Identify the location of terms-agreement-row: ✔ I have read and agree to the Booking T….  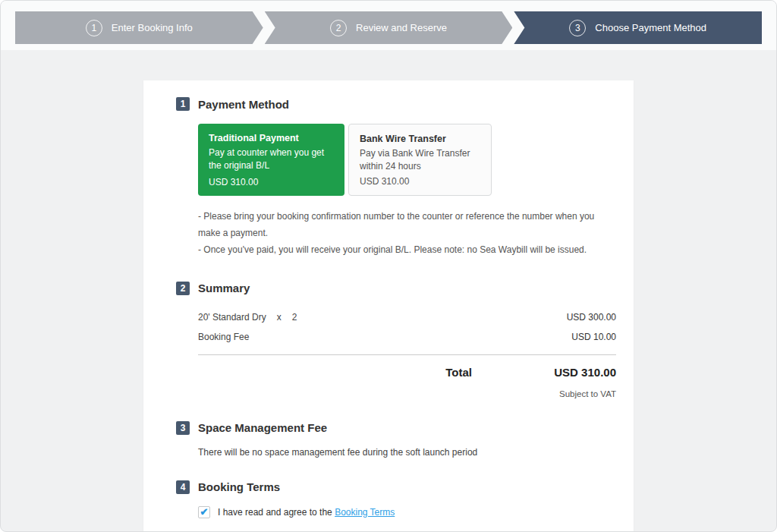
(407, 512).